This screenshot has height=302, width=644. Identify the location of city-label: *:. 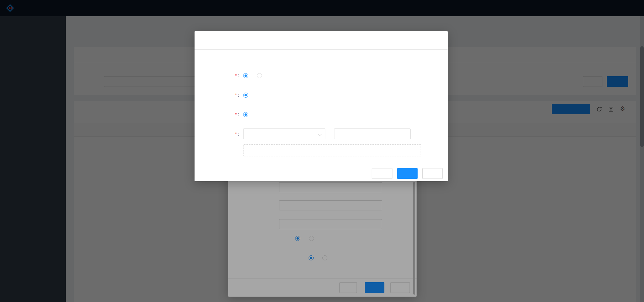
(217, 114).